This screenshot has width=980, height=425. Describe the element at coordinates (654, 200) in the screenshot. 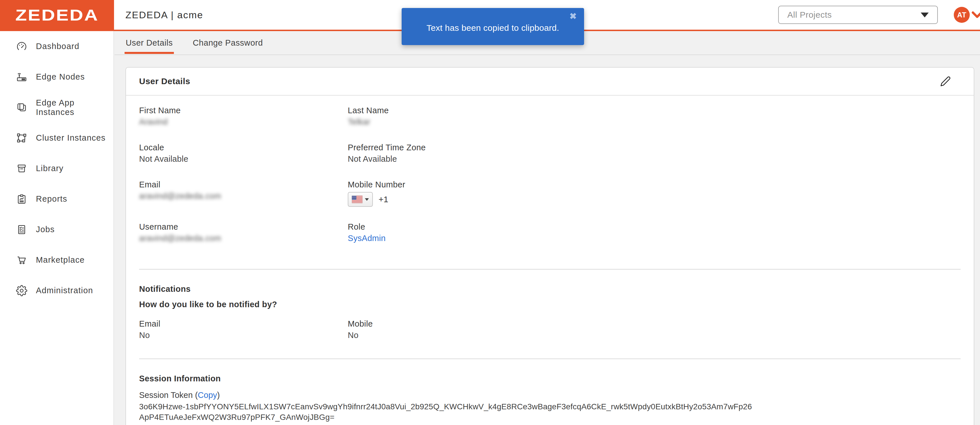

I see `phone-row: +1` at that location.